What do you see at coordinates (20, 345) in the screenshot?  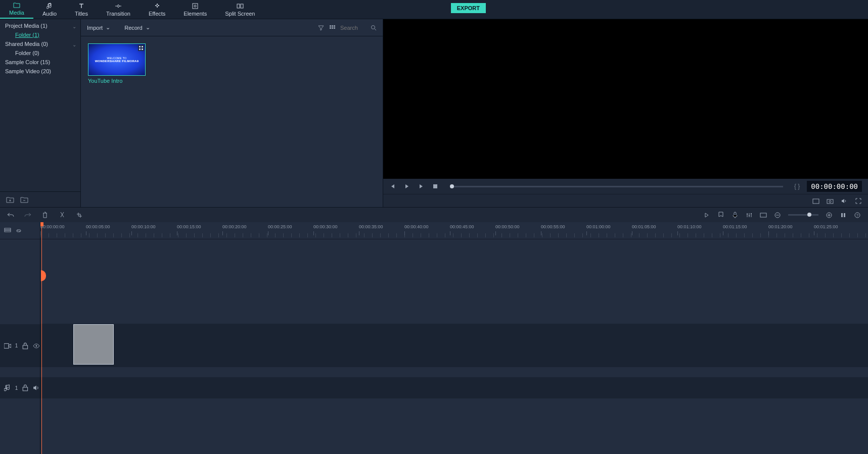 I see `video-track-header: 1` at bounding box center [20, 345].